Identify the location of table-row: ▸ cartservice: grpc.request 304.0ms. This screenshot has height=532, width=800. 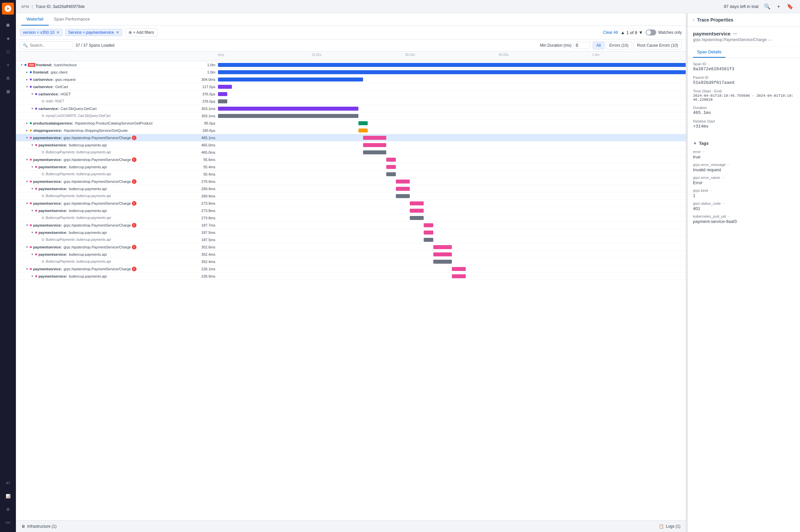
(351, 79).